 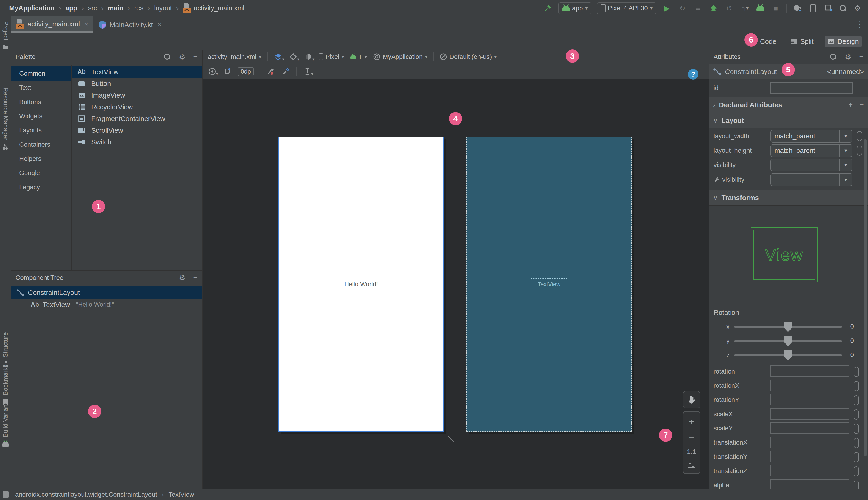 I want to click on zoom-out-button: −, so click(x=692, y=437).